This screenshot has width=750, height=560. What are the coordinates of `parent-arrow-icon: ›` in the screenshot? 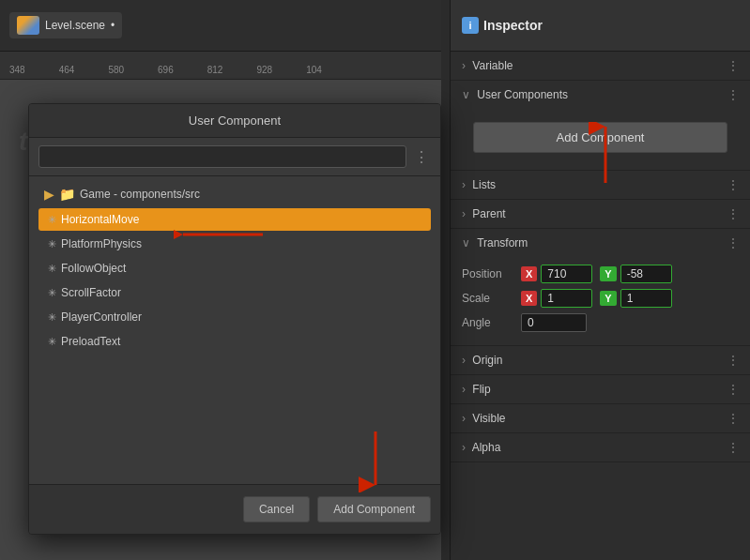 It's located at (464, 214).